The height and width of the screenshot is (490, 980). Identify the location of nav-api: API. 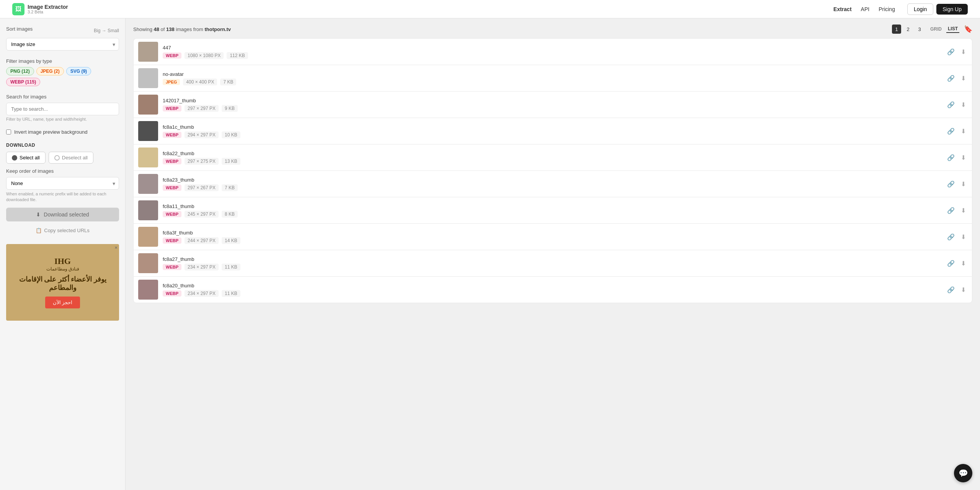
(865, 9).